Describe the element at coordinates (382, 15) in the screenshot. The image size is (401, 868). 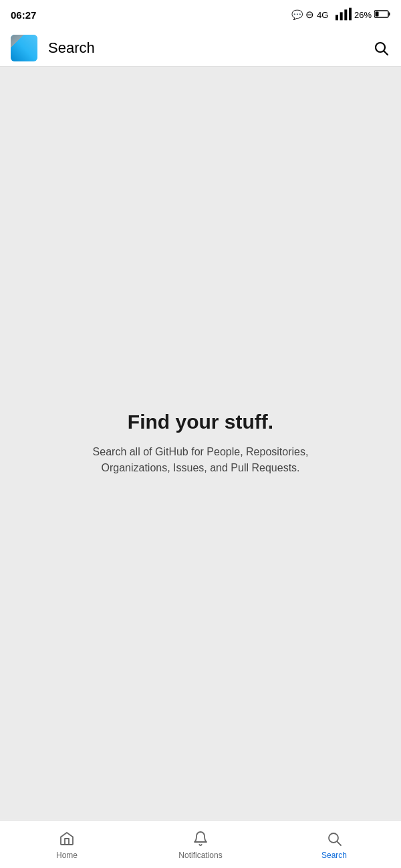
I see `battery-icon` at that location.